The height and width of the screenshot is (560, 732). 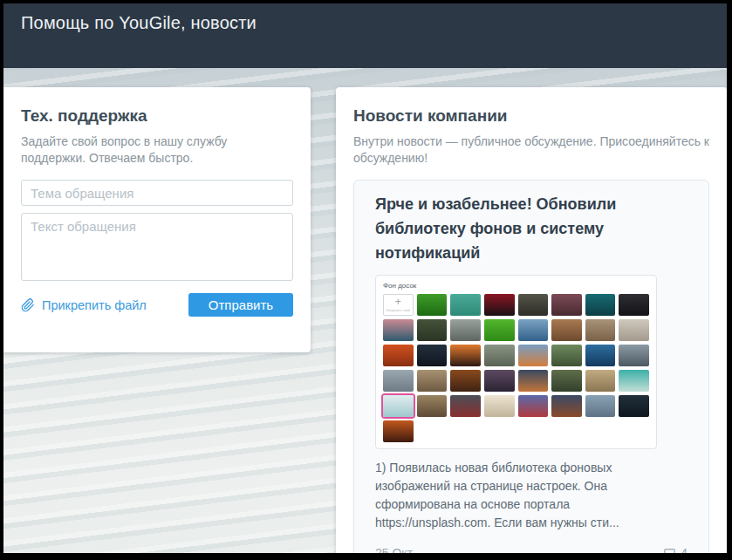 I want to click on news-panel-title: Новости компании, so click(x=531, y=116).